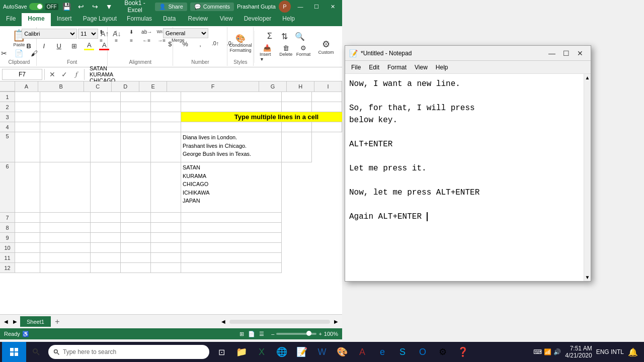  What do you see at coordinates (147, 32) in the screenshot?
I see `orientation-button: ab→` at bounding box center [147, 32].